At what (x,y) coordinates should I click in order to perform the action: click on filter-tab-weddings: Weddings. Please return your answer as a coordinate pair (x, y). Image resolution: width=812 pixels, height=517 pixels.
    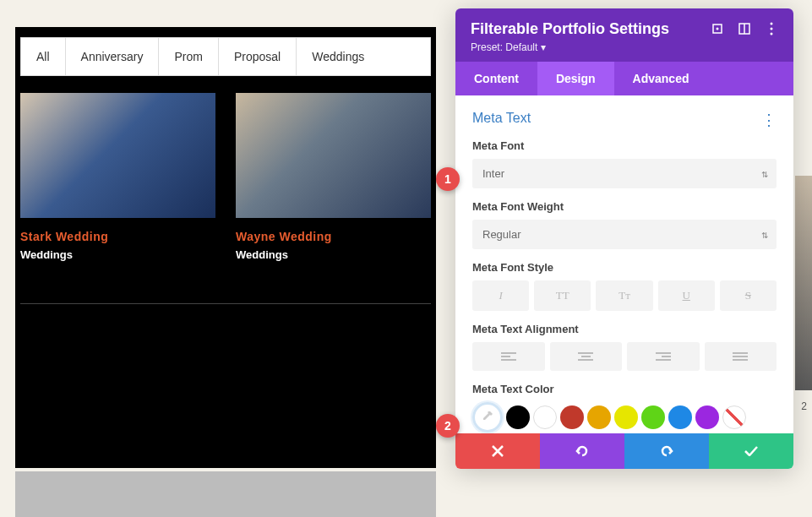
    Looking at the image, I should click on (338, 57).